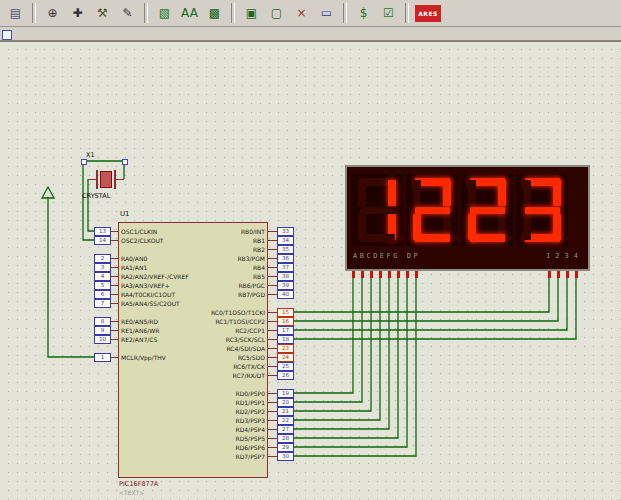 The image size is (621, 500). I want to click on pin-number-5: 5, so click(102, 286).